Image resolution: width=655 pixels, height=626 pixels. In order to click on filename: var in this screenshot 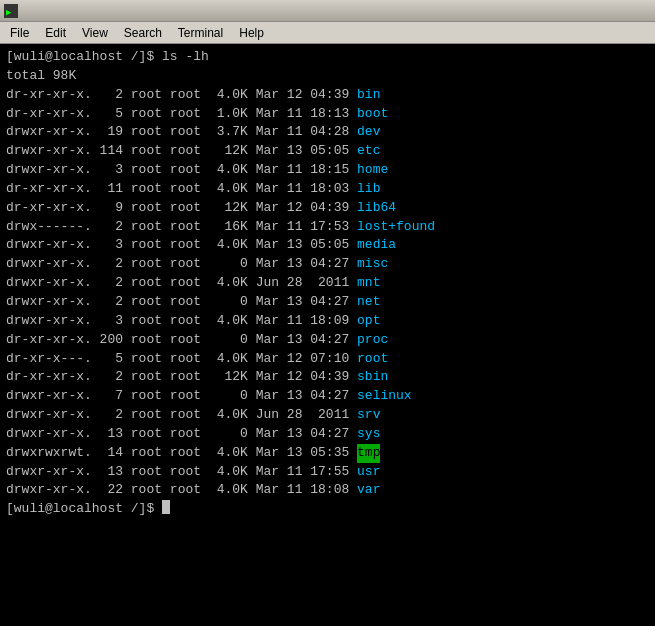, I will do `click(368, 490)`.